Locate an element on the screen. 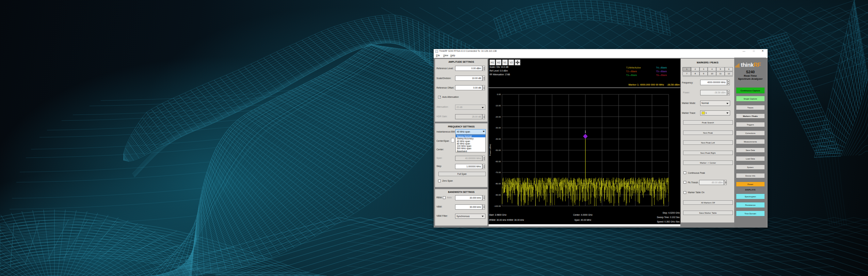 The height and width of the screenshot is (276, 868). svg-text: -100.00 is located at coordinates (498, 206).